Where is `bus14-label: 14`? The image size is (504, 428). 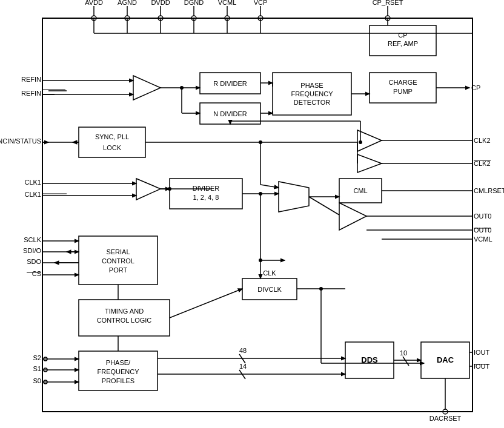 bus14-label: 14 is located at coordinates (243, 366).